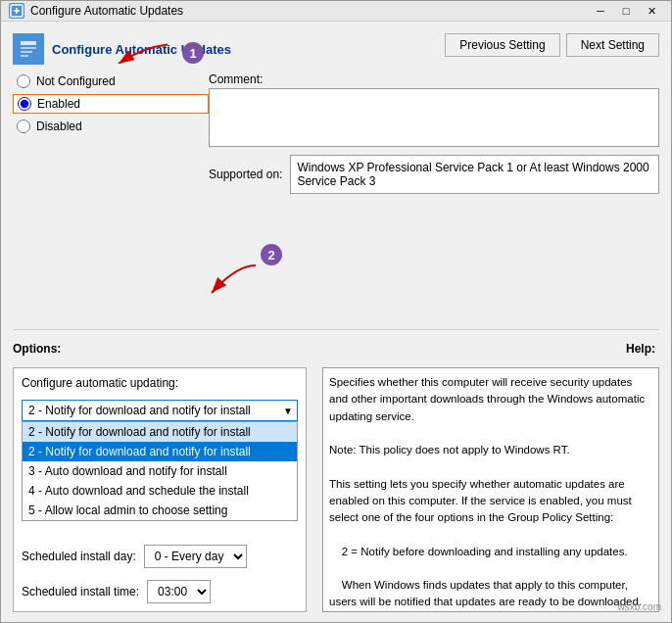  I want to click on dropdown-item-2b: 2 - Notify for download and notify for i…, so click(160, 452).